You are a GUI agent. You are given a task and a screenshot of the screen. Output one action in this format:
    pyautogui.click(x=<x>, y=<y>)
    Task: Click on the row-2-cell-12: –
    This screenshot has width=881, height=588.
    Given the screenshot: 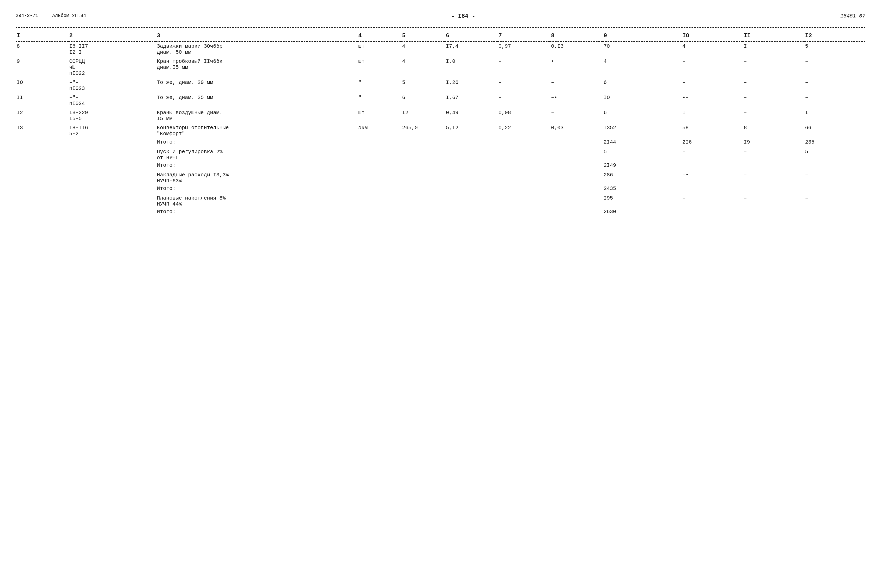 What is the action you would take?
    pyautogui.click(x=834, y=86)
    